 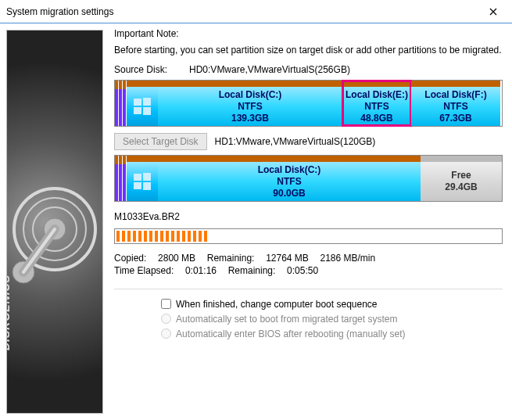 I want to click on copied-label: Copied:, so click(x=130, y=258).